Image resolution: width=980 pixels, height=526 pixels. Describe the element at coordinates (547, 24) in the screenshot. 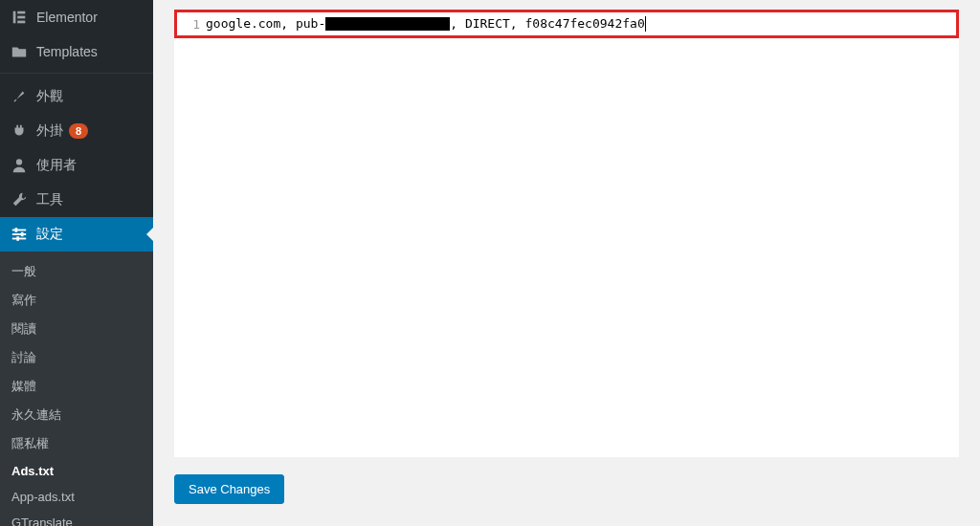

I see `code-part2: , DIRECT, f08c47fec0942fa0` at that location.